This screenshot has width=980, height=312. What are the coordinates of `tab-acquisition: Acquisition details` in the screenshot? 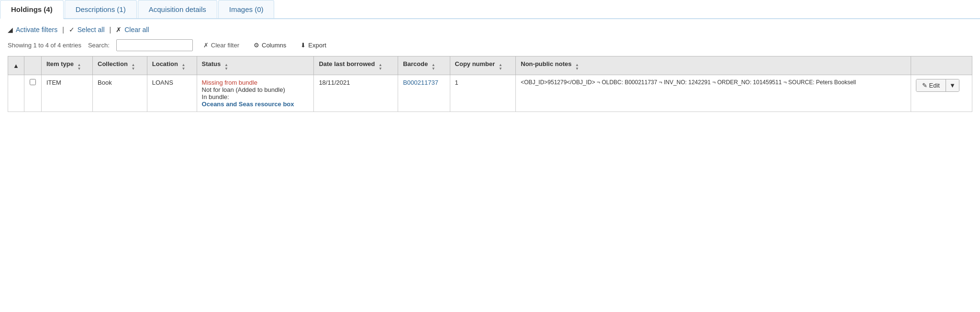 It's located at (178, 9).